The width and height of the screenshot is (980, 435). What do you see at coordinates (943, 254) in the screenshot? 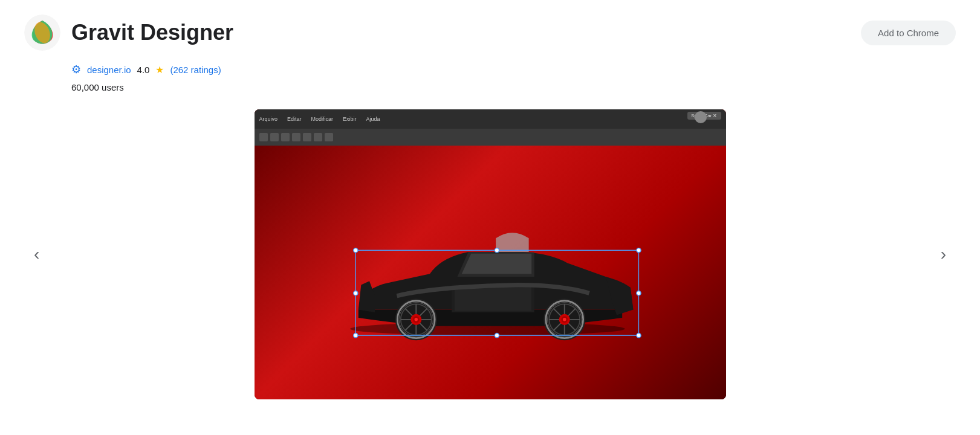
I see `carousel-next-button: ›` at bounding box center [943, 254].